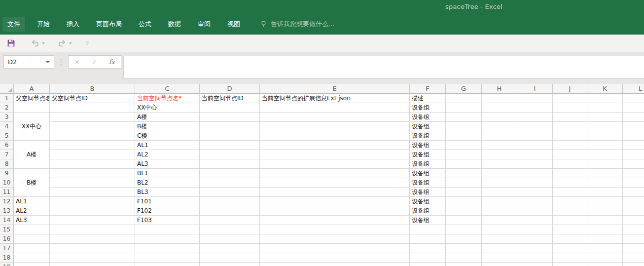 This screenshot has height=266, width=644. I want to click on cell-K18, so click(605, 258).